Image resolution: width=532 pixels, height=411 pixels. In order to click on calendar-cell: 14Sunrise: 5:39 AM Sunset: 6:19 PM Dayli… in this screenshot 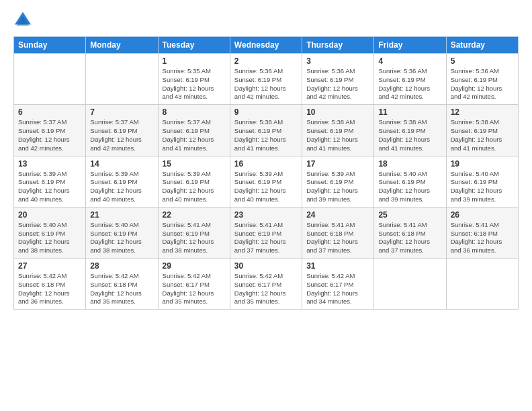, I will do `click(122, 181)`.